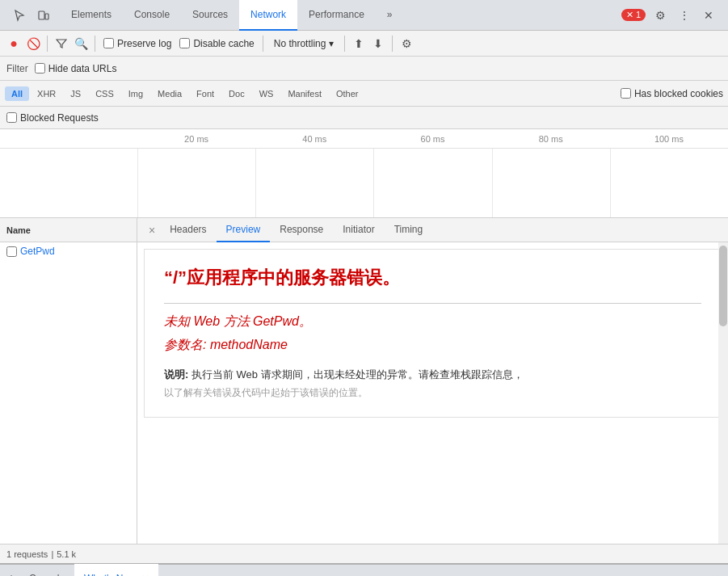 The width and height of the screenshot is (728, 576). What do you see at coordinates (672, 94) in the screenshot?
I see `has-blocked-cookies-label: Has blocked cookies` at bounding box center [672, 94].